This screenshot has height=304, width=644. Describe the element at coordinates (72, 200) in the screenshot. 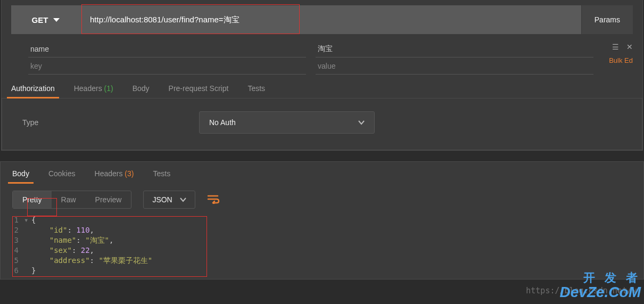

I see `view-mode-group: Pretty Raw Preview` at that location.